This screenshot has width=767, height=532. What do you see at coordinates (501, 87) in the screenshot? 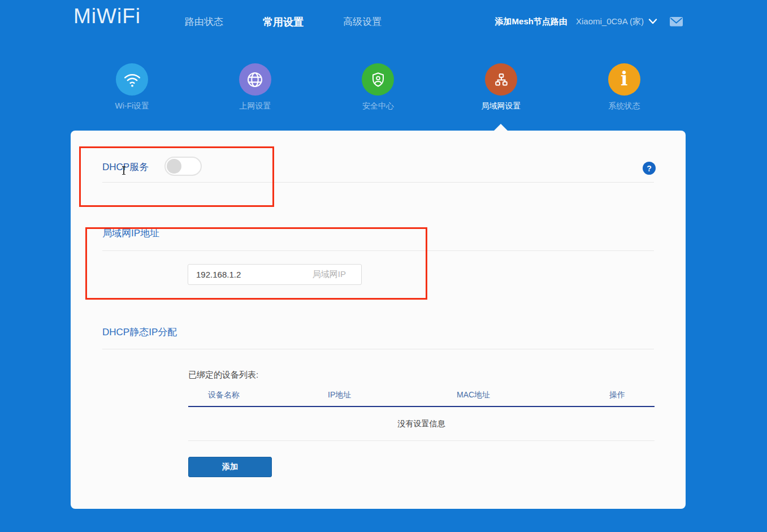
I see `quick-nav-lan-settings: 局域网设置` at bounding box center [501, 87].